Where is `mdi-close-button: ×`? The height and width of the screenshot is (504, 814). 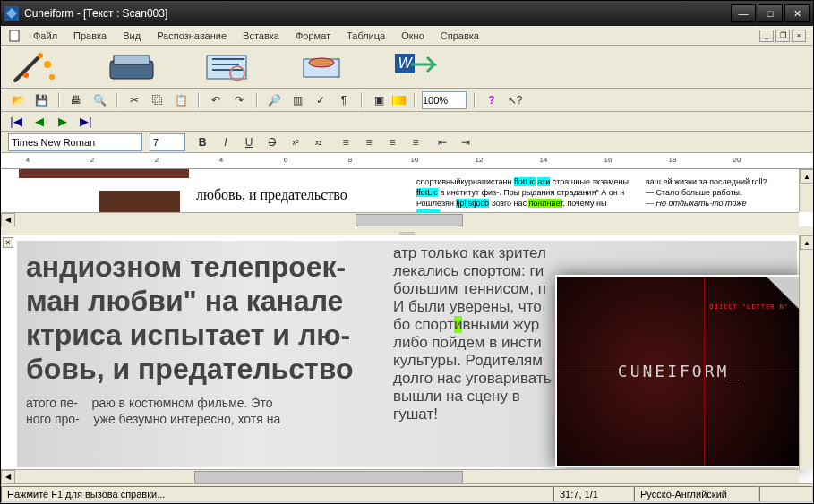
mdi-close-button: × is located at coordinates (799, 36).